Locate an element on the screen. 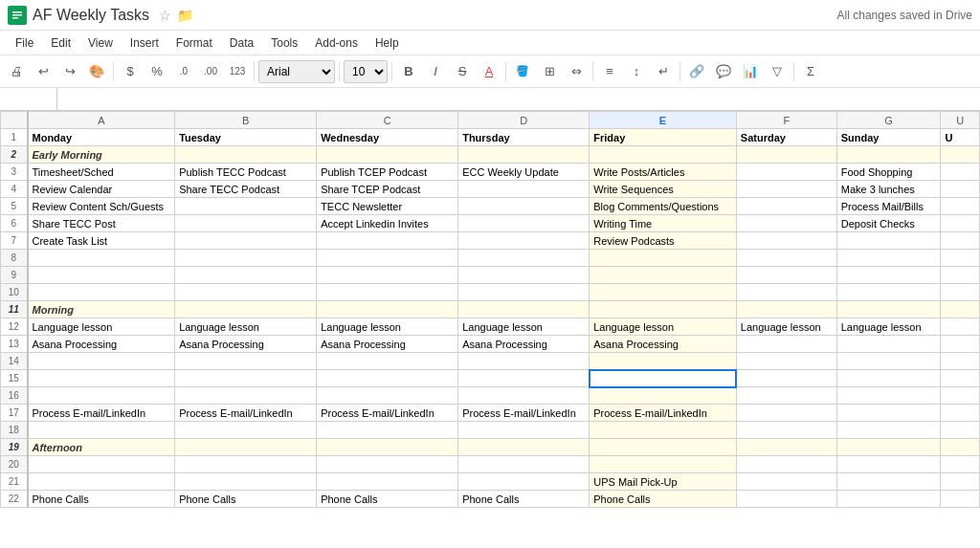  cell: Review Calendar is located at coordinates (101, 189).